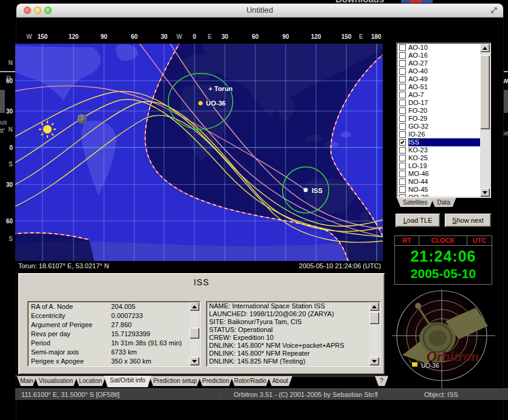  What do you see at coordinates (439, 126) in the screenshot?
I see `satellite-row: GO-32` at bounding box center [439, 126].